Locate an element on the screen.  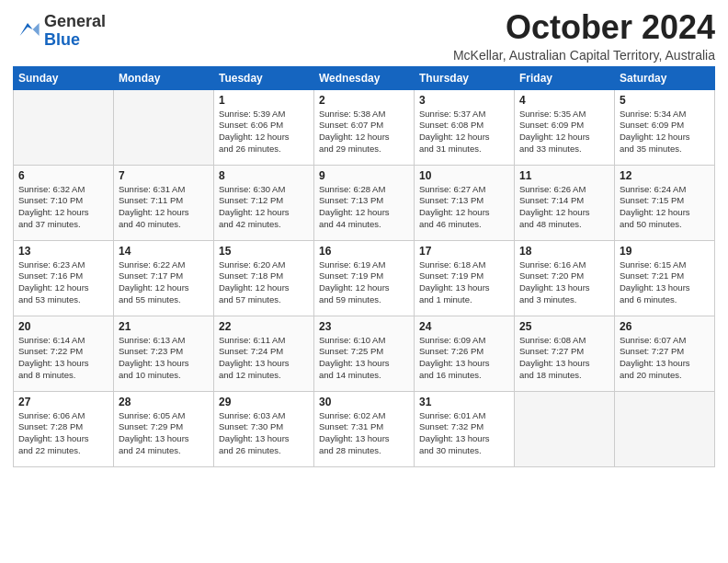
calendar-cell: 15Sunrise: 6:20 AM Sunset: 7:18 PM Dayli… is located at coordinates (265, 278).